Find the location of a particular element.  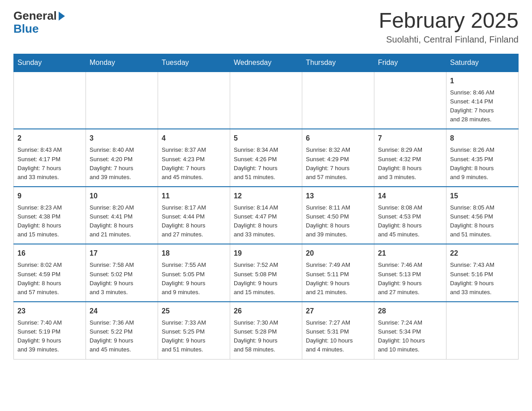

day-info: Sunrise: 8:05 AMSunset: 4:56 PMDaylight:… is located at coordinates (472, 221).